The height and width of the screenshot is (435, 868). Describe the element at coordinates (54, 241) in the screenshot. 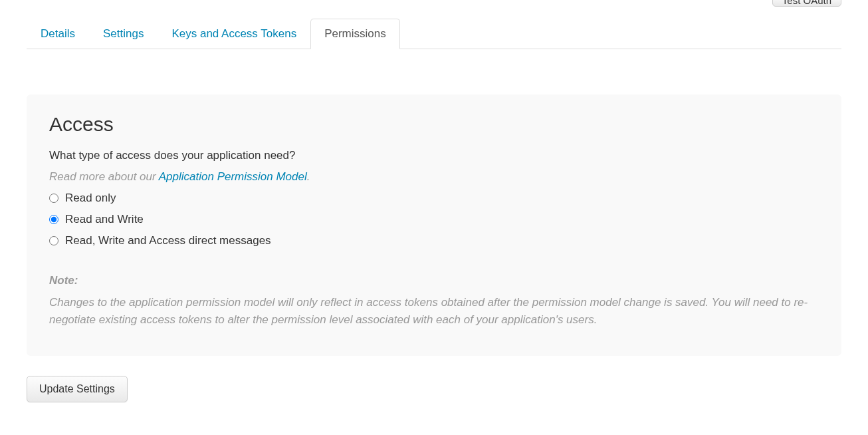

I see `radio-read-write-dm` at that location.